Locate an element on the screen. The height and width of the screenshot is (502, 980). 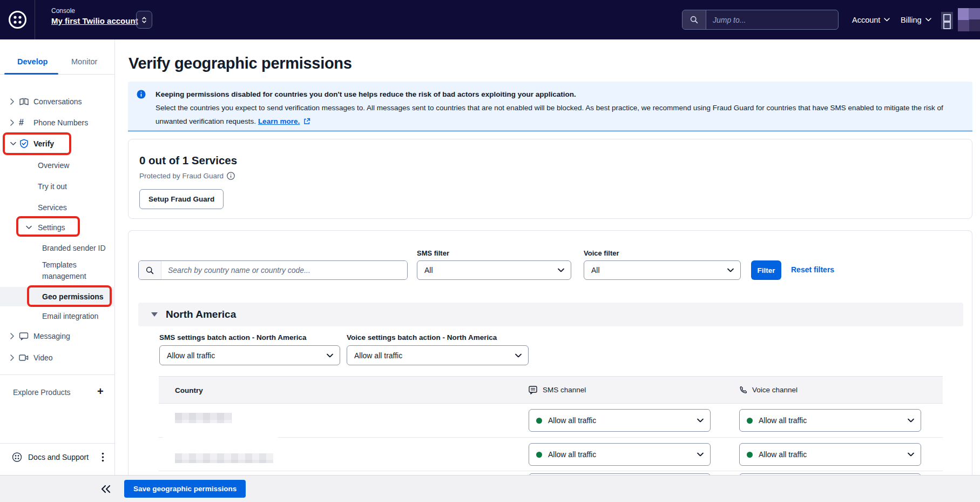
sidebar-item-video: Video is located at coordinates (57, 358).